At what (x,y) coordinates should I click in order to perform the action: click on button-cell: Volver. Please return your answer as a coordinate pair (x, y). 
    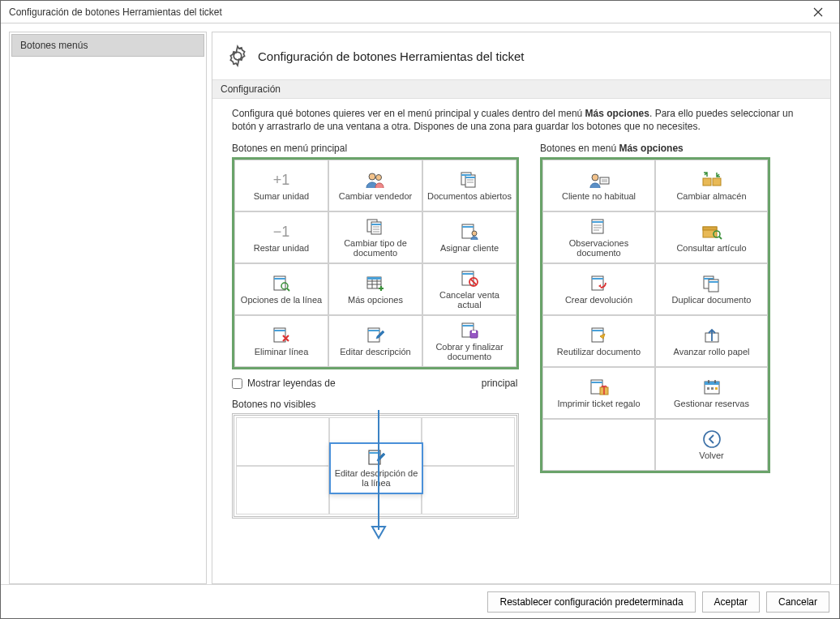
    Looking at the image, I should click on (712, 445).